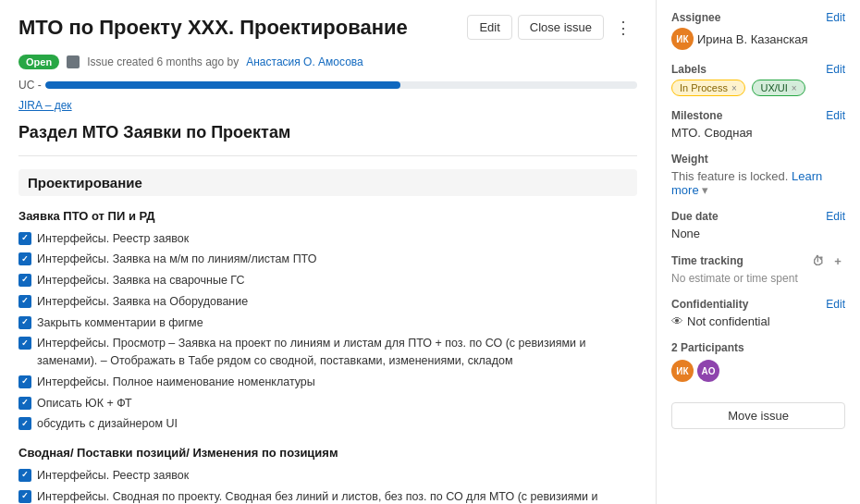 This screenshot has width=860, height=504. What do you see at coordinates (682, 371) in the screenshot?
I see `participant-avatar-1: ИК` at bounding box center [682, 371].